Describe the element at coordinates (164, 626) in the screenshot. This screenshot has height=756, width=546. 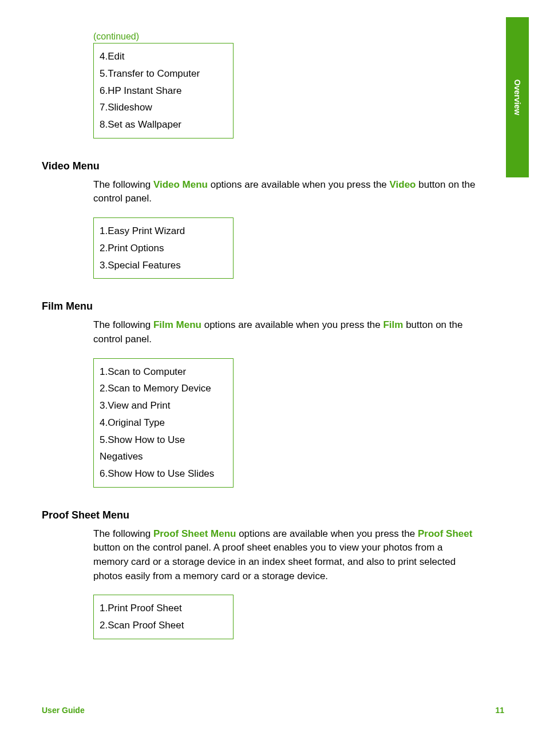
I see `list-item: 2.Scan Proof Sheet` at that location.